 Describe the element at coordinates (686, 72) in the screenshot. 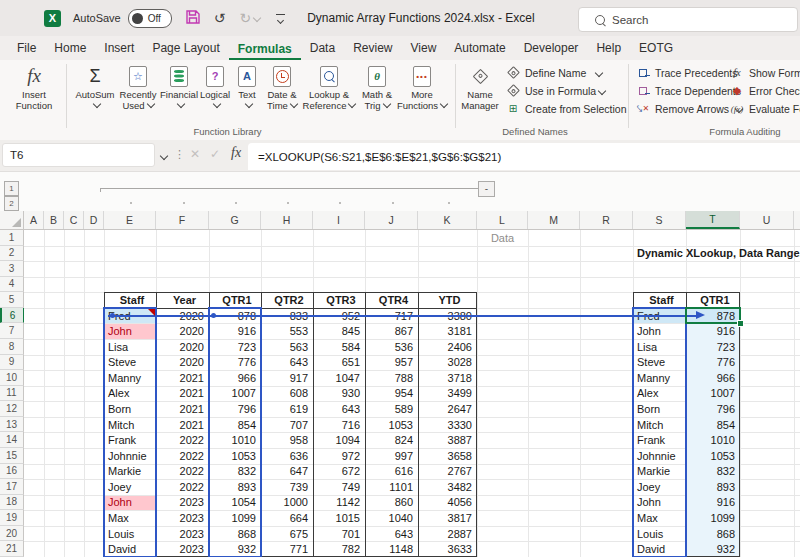

I see `trace-precedents-button: Trace Precedents` at that location.